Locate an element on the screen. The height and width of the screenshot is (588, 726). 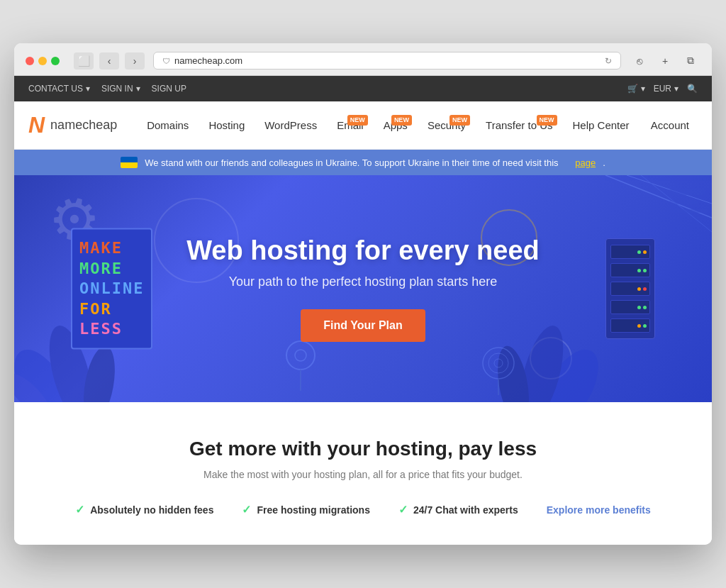
transfer-badge: NEW is located at coordinates (547, 121).